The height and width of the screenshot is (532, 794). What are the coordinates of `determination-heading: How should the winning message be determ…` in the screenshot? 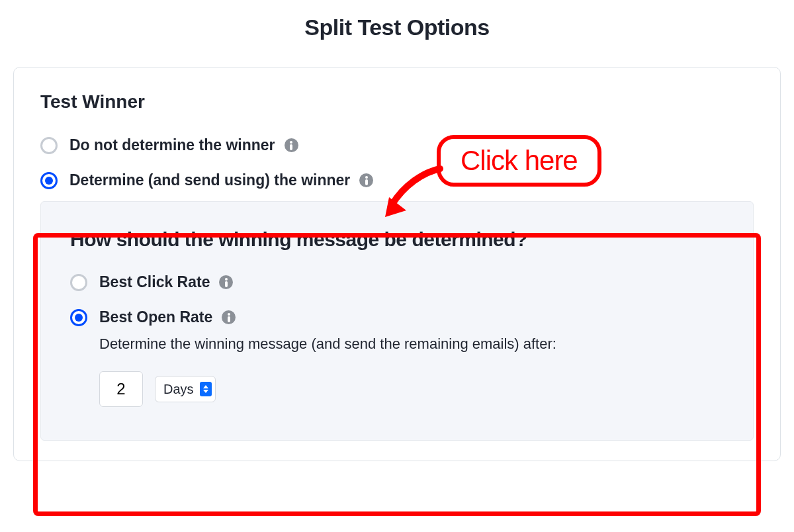 It's located at (397, 240).